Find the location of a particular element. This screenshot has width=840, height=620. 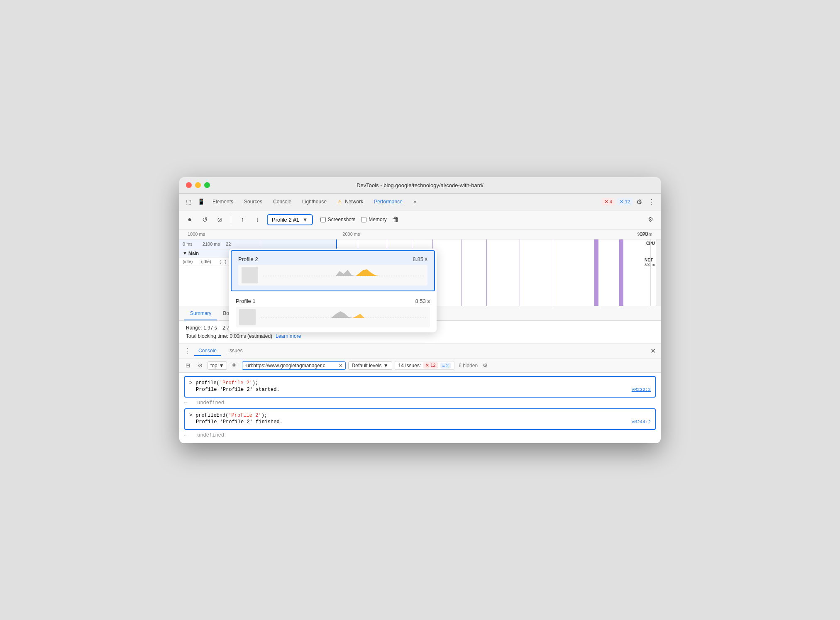

issues-info-count: ≡ 2 is located at coordinates (446, 366).